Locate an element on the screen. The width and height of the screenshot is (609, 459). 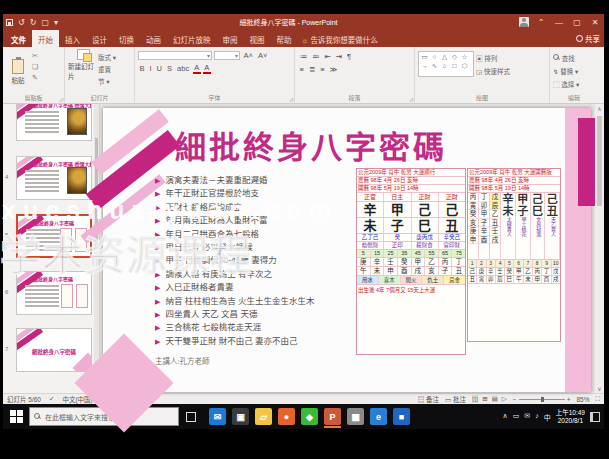
start-slideshow-icon: ▢ is located at coordinates (45, 22).